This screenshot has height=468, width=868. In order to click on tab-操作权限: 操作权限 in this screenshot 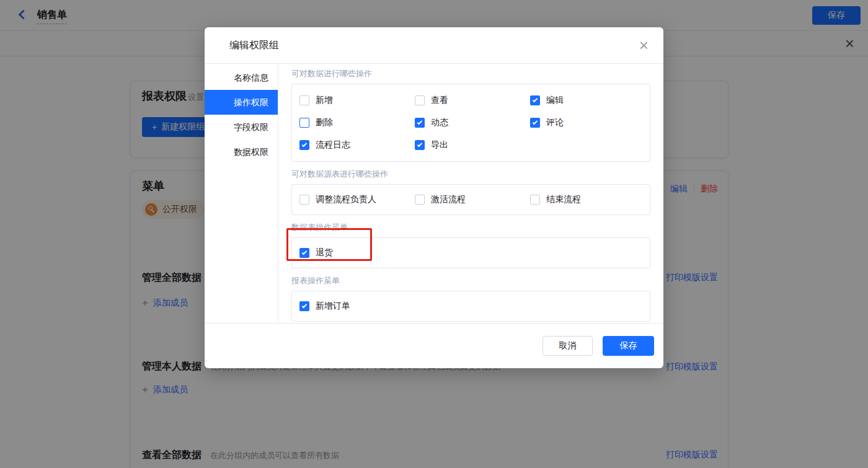, I will do `click(241, 102)`.